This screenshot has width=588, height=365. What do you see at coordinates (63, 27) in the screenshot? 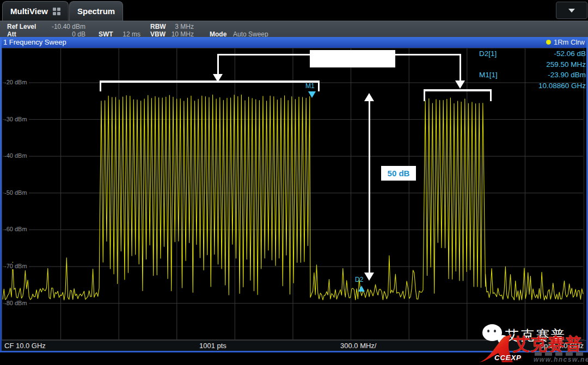
I see `ref-level-value: -10.40 dBm` at bounding box center [63, 27].